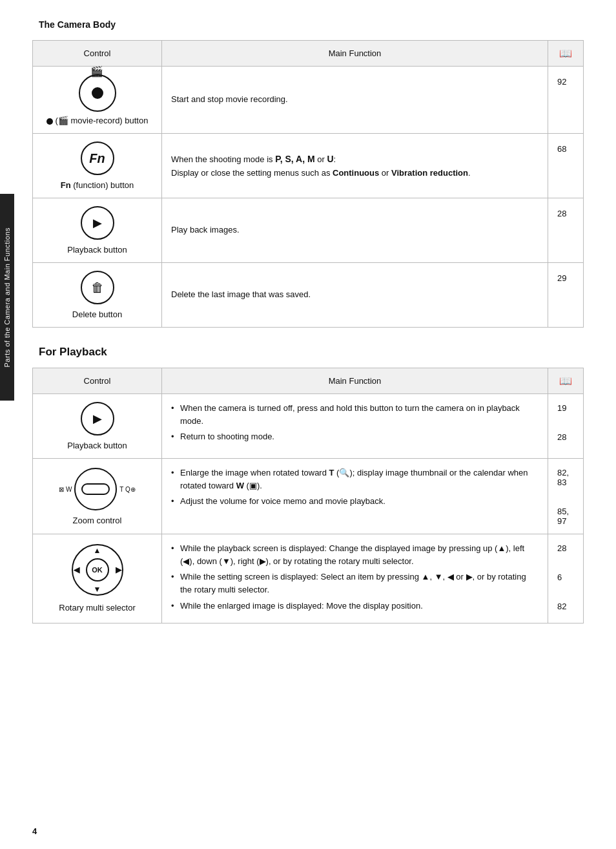  What do you see at coordinates (566, 100) in the screenshot?
I see `movie-record-ref: 92` at bounding box center [566, 100].